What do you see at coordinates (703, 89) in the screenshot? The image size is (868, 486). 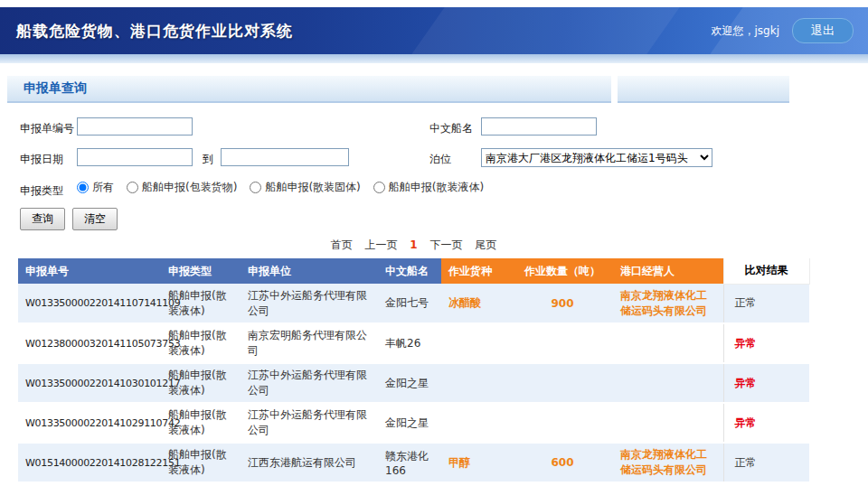 I see `section-bar-right` at bounding box center [703, 89].